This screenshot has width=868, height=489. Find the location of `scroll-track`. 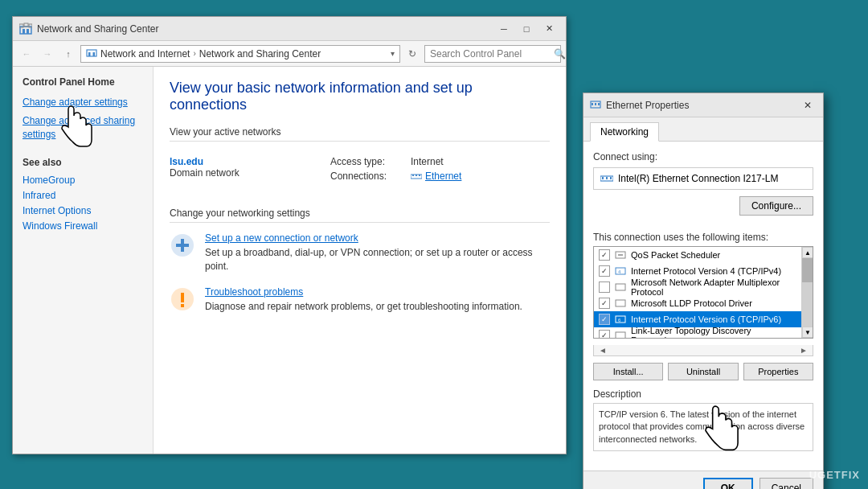

scroll-track is located at coordinates (807, 293).